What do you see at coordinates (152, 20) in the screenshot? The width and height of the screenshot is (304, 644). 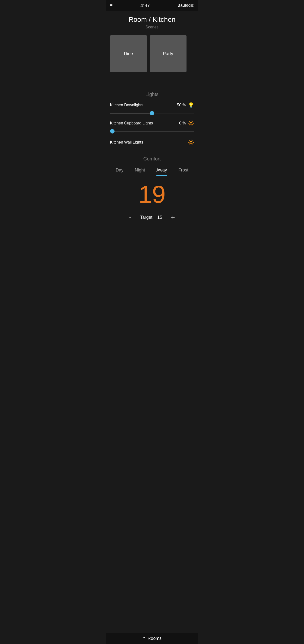 I see `page-title: Room / Kitchen` at bounding box center [152, 20].